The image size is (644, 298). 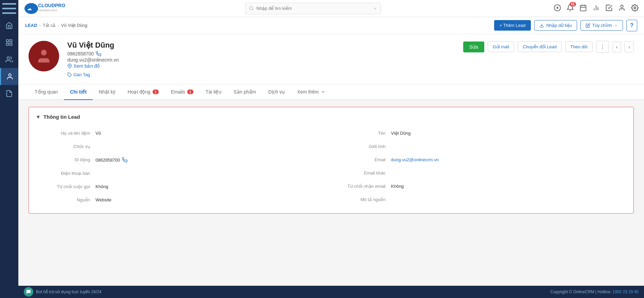 What do you see at coordinates (632, 26) in the screenshot?
I see `help-button: ?` at bounding box center [632, 26].